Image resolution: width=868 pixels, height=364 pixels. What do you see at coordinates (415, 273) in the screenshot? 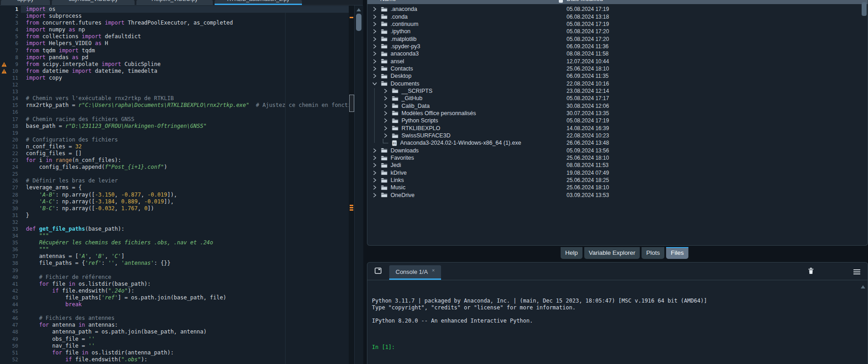
I see `console-tab: Console 1/A ×` at bounding box center [415, 273].